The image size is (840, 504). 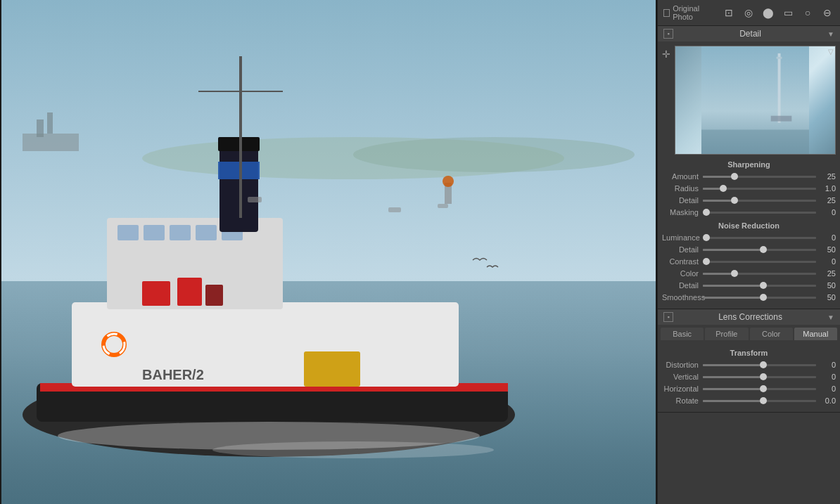 I want to click on masking-label: Masking, so click(x=682, y=212).